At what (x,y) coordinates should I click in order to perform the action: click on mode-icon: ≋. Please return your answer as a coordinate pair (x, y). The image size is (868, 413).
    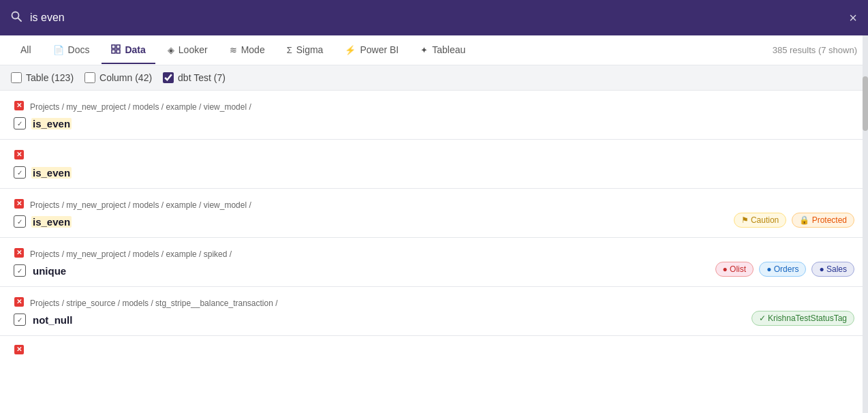
    Looking at the image, I should click on (233, 50).